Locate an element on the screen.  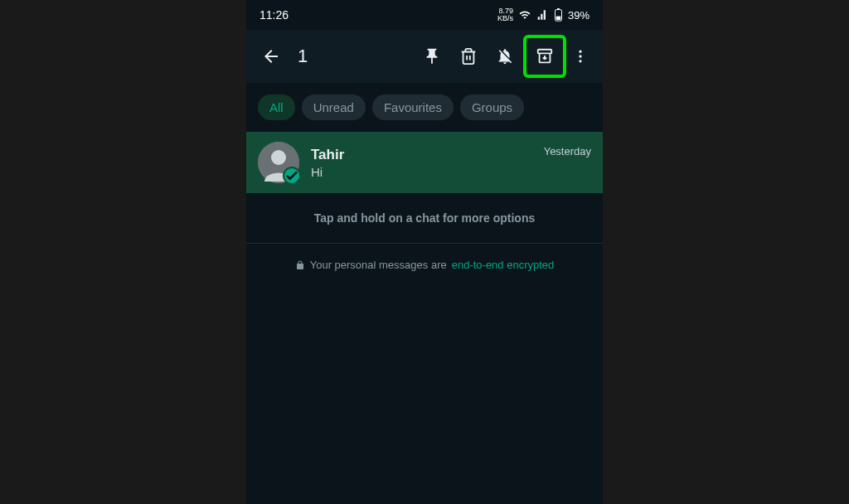
chat-name: Tahir is located at coordinates (428, 155).